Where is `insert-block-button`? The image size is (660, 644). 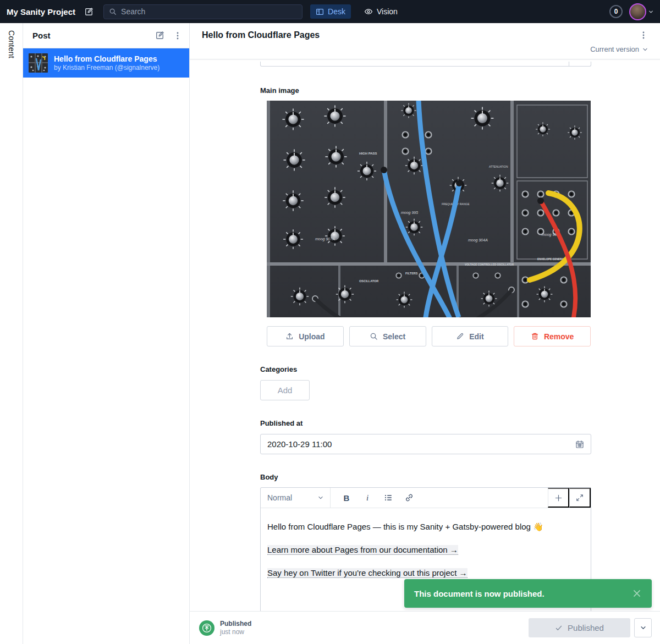
insert-block-button is located at coordinates (559, 498).